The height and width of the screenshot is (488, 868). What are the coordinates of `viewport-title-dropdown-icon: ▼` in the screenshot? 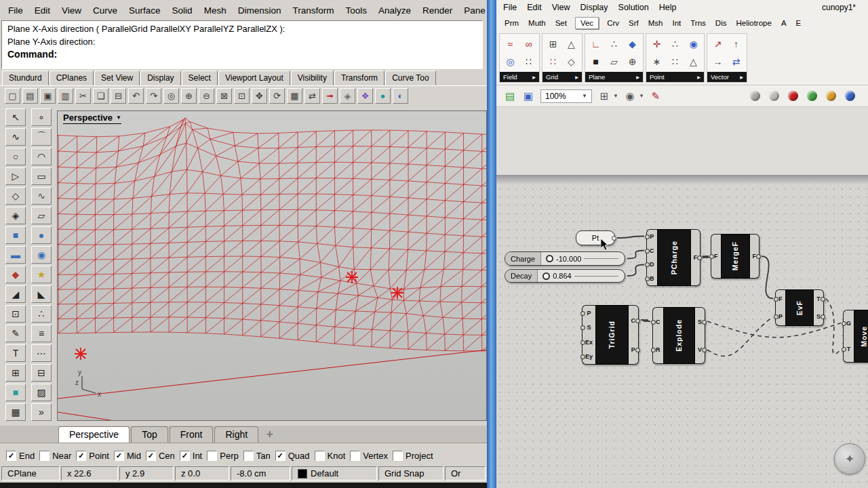 It's located at (119, 118).